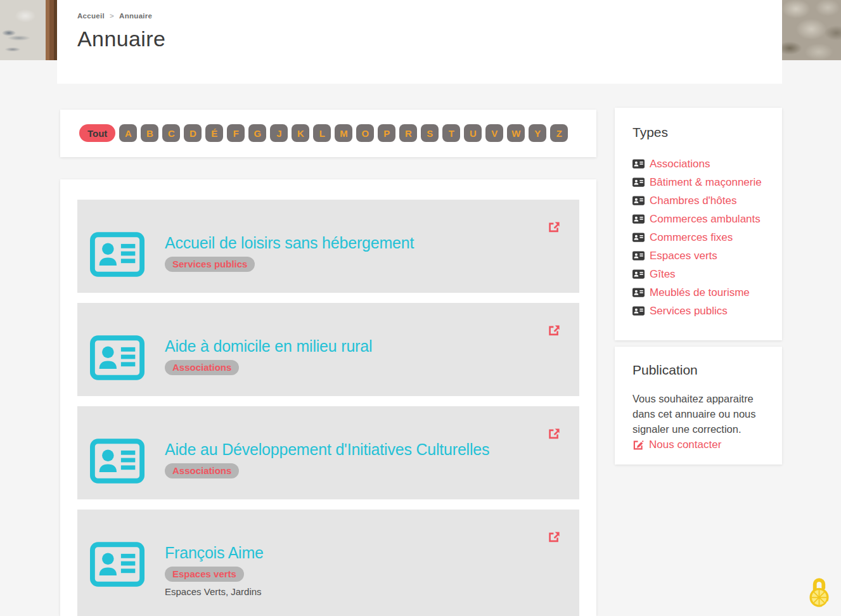  I want to click on directory-entry: Aide au Développement d'Initiatives Cult…, so click(328, 452).